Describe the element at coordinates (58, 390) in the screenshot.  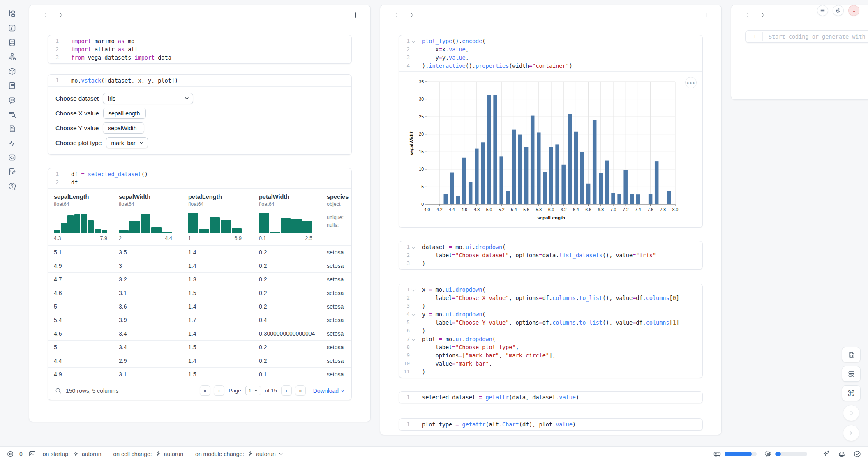
I see `table-search-icon` at that location.